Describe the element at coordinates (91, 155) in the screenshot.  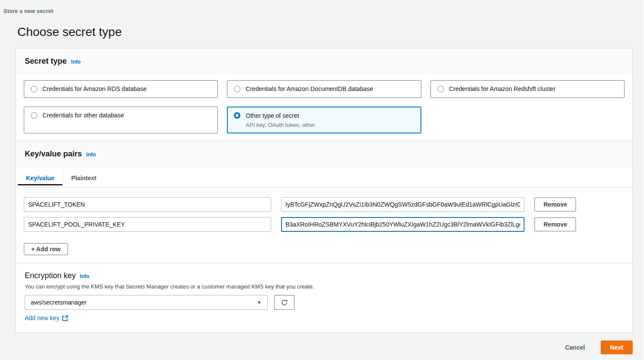
I see `key-value-pairs-info-link: Info` at that location.